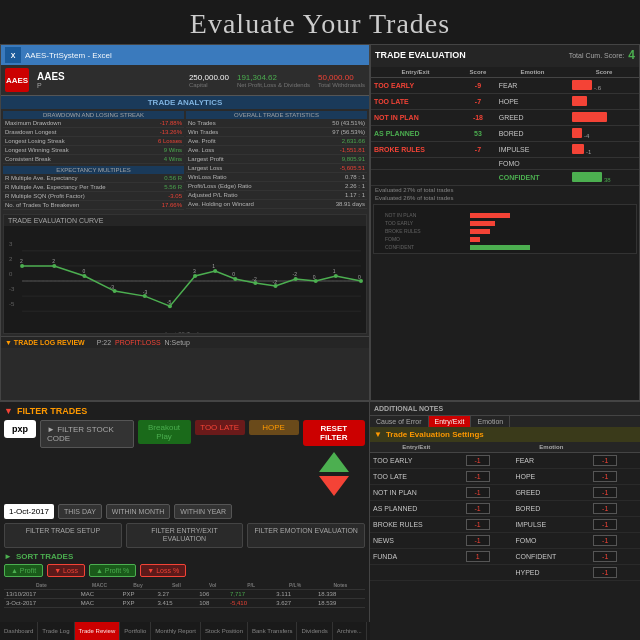 Image resolution: width=640 pixels, height=640 pixels. Describe the element at coordinates (224, 631) in the screenshot. I see `tab-stock-position: Stock Position` at that location.